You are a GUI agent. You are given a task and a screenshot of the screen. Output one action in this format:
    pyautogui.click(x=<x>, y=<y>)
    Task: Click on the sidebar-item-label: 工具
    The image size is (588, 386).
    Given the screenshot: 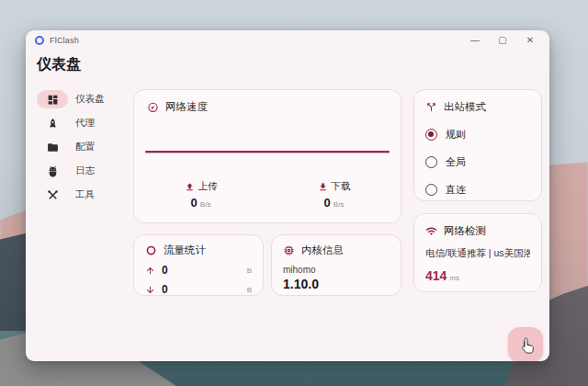 What is the action you would take?
    pyautogui.click(x=85, y=195)
    